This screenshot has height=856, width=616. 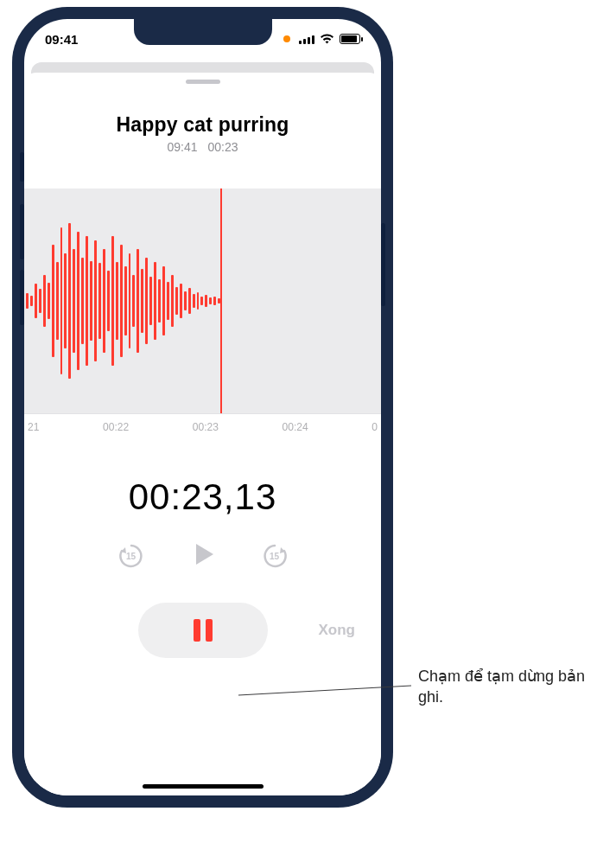 What do you see at coordinates (203, 630) in the screenshot?
I see `pause-record-button` at bounding box center [203, 630].